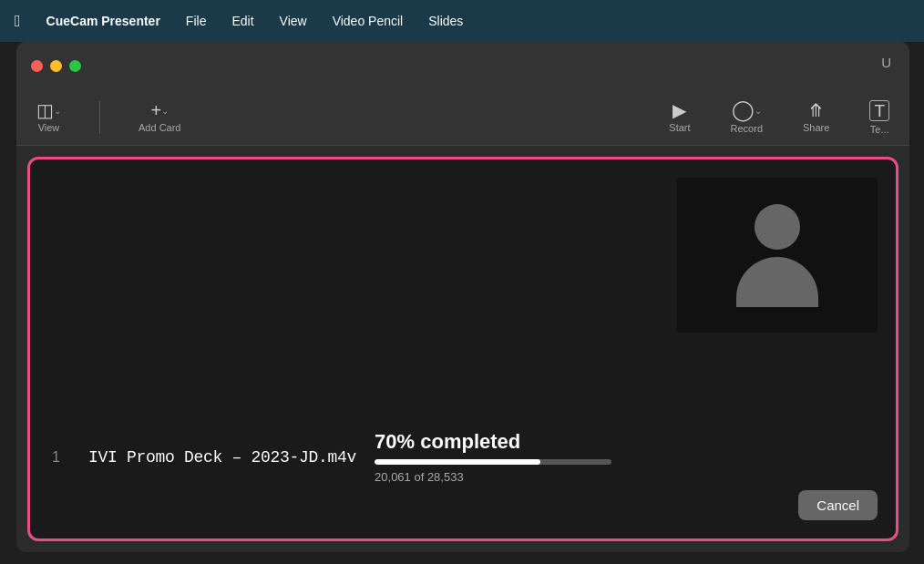 The width and height of the screenshot is (924, 564). What do you see at coordinates (104, 21) in the screenshot?
I see `app-name: CueCam Presenter` at bounding box center [104, 21].